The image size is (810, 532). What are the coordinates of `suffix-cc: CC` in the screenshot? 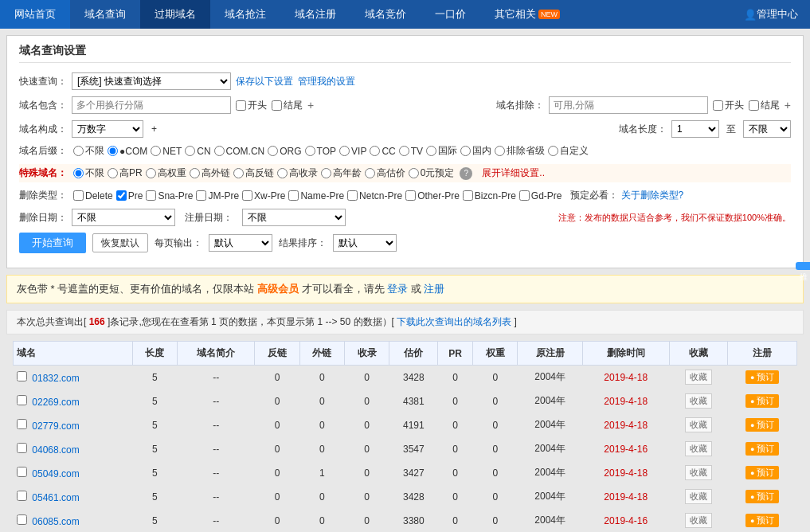 It's located at (382, 151).